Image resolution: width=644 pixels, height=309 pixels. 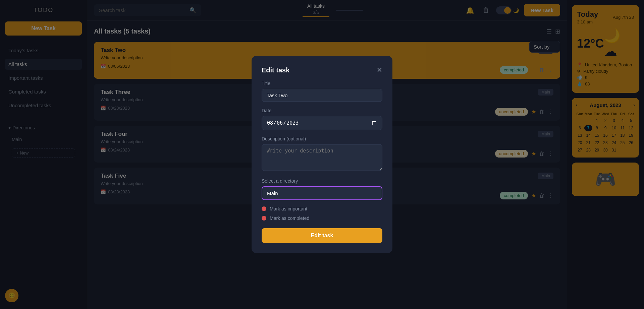 I want to click on modal-title-label: Title, so click(x=322, y=83).